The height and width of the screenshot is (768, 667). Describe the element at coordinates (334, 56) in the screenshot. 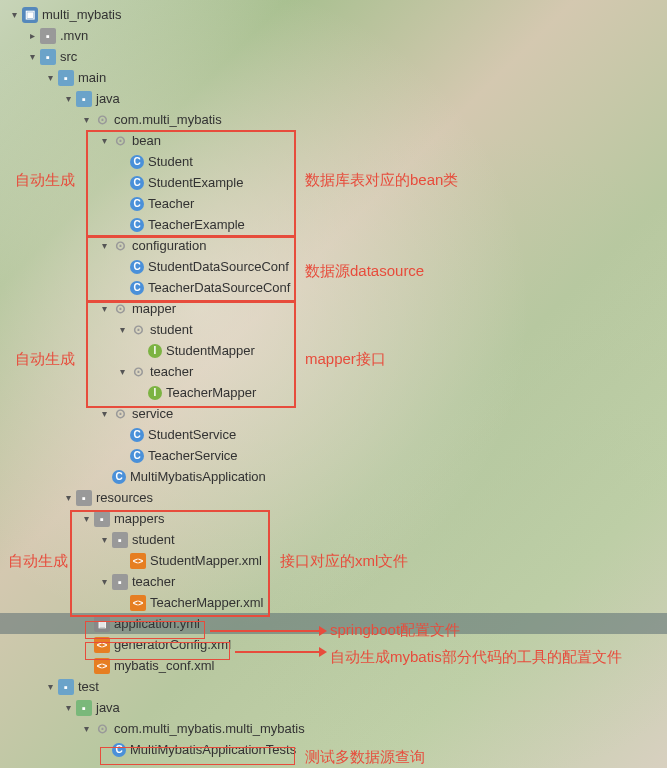

I see `tree-row-src: ▾▪src` at that location.